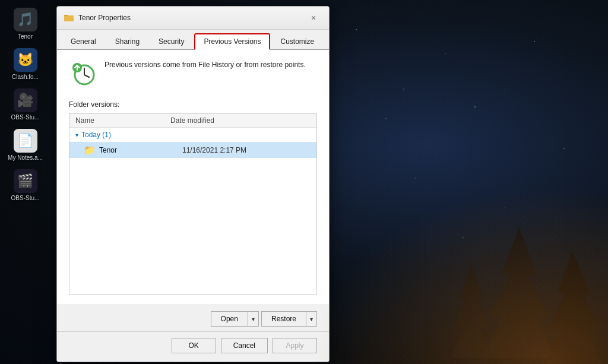 The height and width of the screenshot is (364, 608). I want to click on version-name: Tenor, so click(141, 150).